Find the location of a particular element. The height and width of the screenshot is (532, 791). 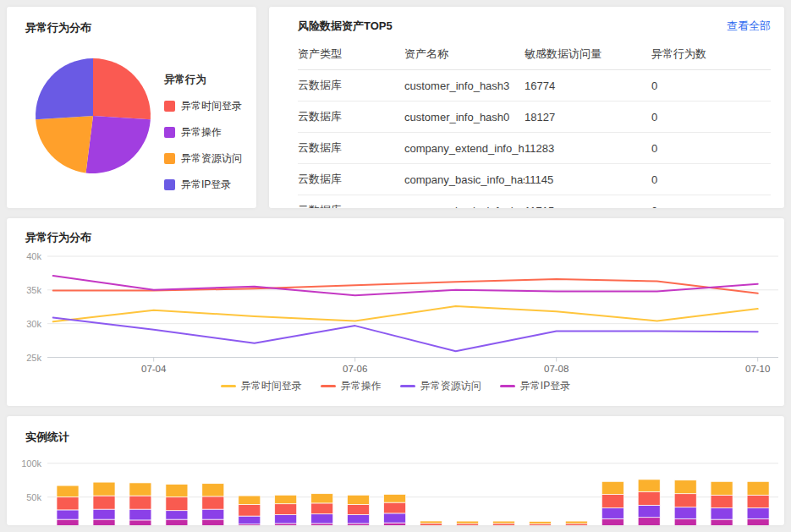

y-axis-tick-label: 100k is located at coordinates (31, 463).